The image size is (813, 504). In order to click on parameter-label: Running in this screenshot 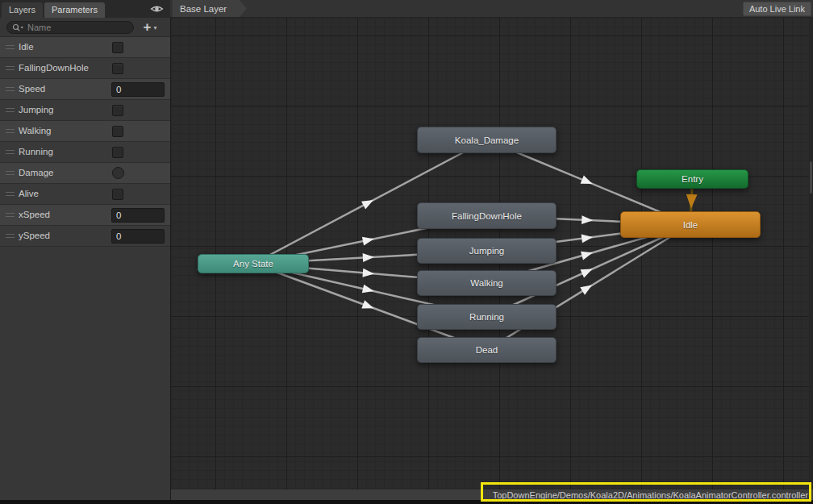, I will do `click(35, 152)`.